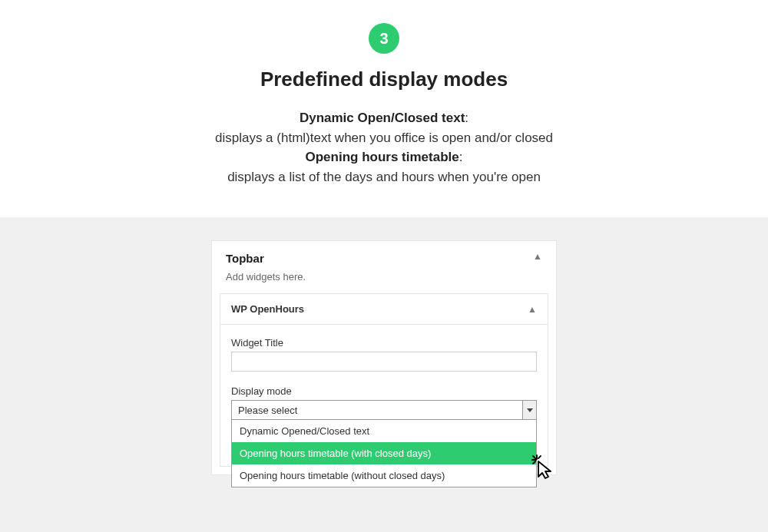  I want to click on display-mode-dropdown: Dynamic Opened/Closed text Opening hours…, so click(384, 454).